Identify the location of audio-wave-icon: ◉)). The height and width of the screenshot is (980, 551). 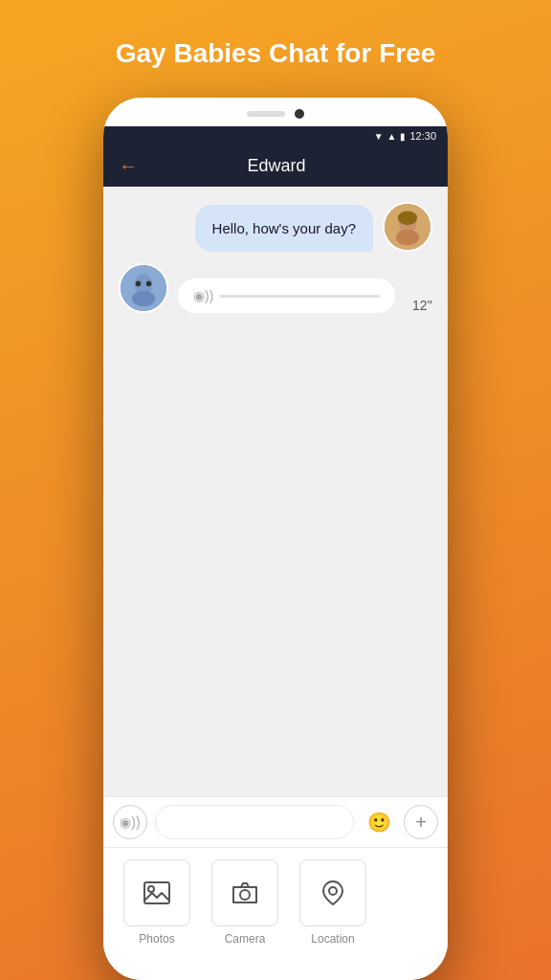
(203, 296).